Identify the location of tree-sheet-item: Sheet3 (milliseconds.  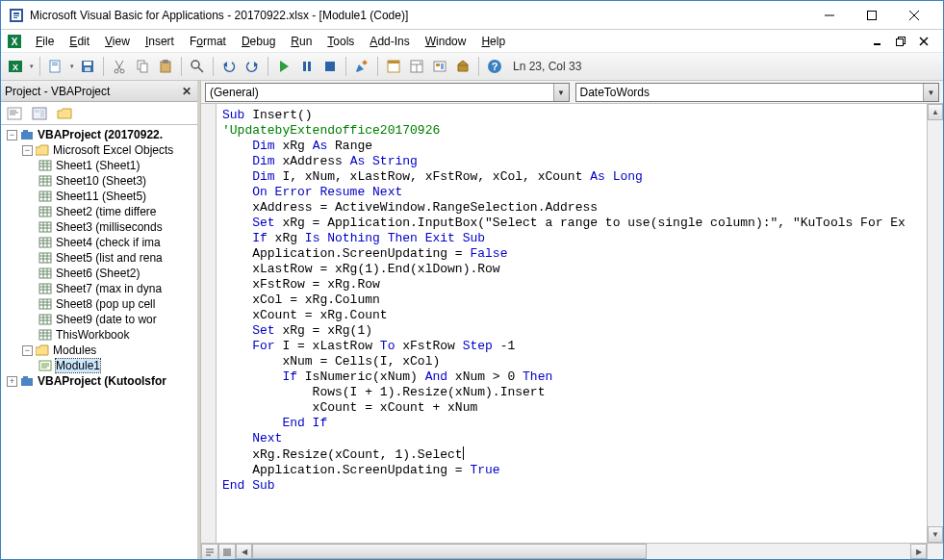
(99, 227).